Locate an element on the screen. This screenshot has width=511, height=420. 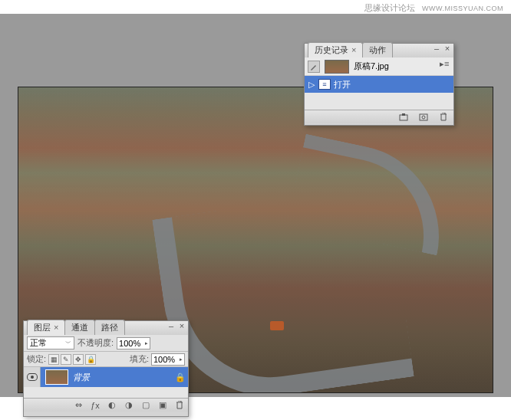
layer-thumbnail is located at coordinates (57, 377).